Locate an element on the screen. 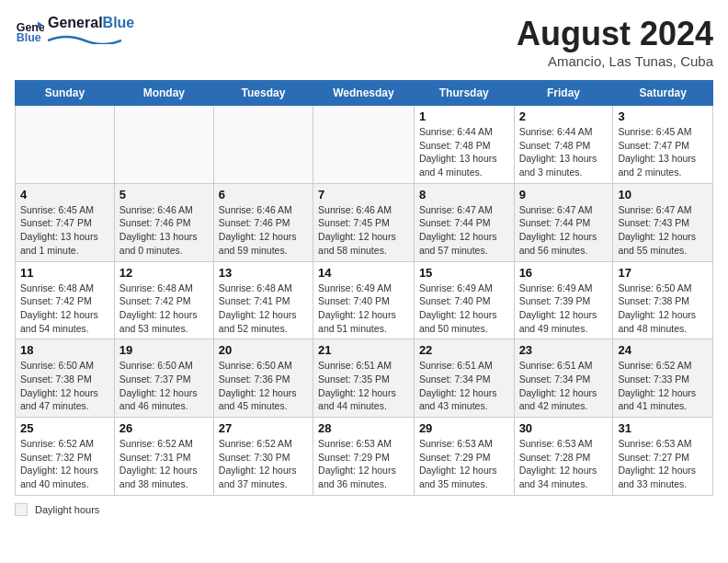 This screenshot has width=728, height=563. legend-box is located at coordinates (21, 510).